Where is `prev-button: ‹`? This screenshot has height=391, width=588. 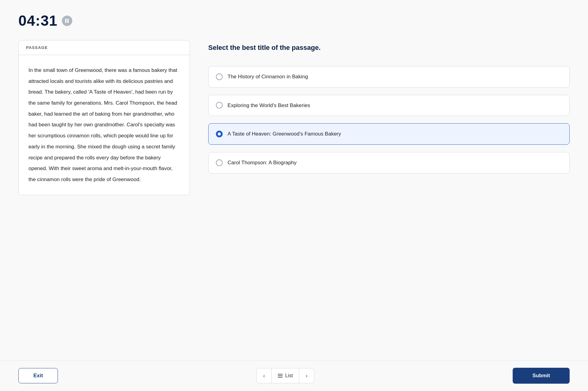 prev-button: ‹ is located at coordinates (264, 376).